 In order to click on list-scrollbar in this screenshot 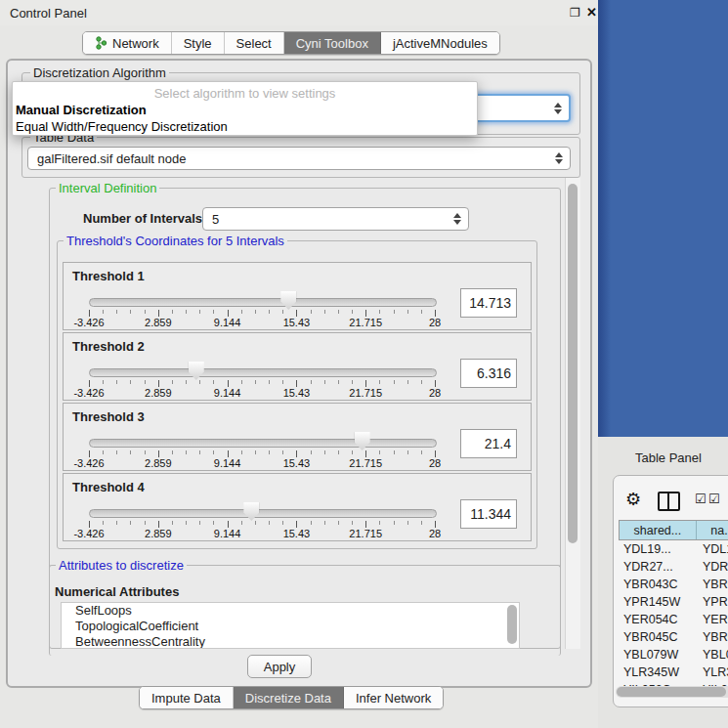, I will do `click(512, 624)`.